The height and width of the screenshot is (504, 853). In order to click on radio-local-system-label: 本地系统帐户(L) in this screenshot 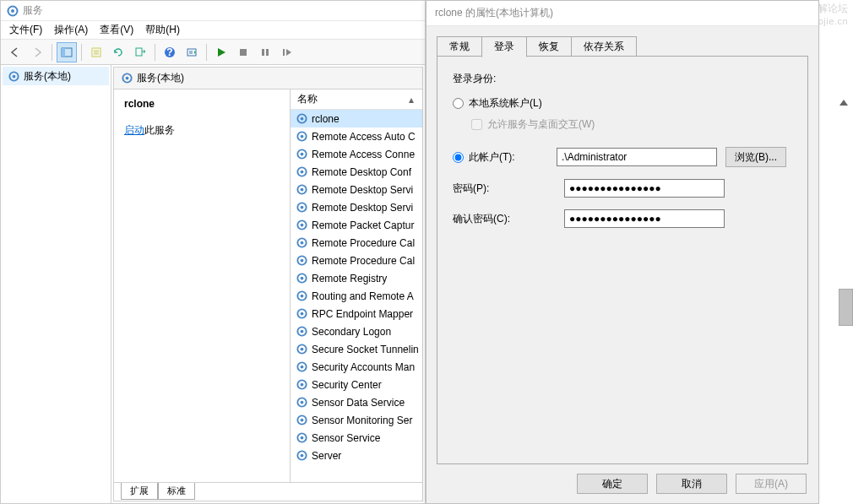, I will do `click(505, 103)`.